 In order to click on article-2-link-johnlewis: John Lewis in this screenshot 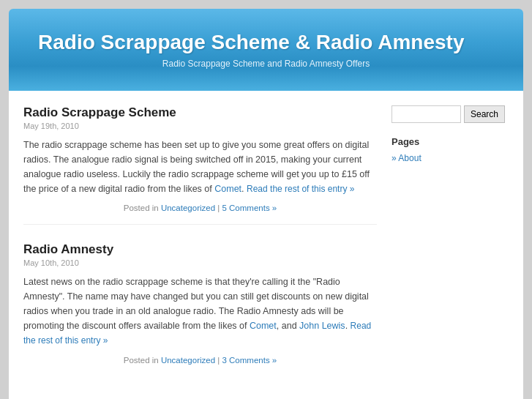, I will do `click(322, 326)`.